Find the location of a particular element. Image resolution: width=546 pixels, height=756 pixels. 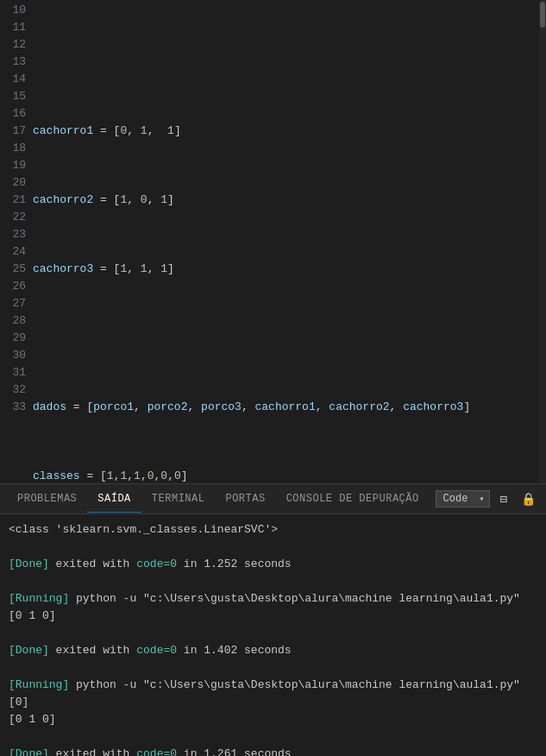

tab-terminal: TERMINAL is located at coordinates (179, 499).